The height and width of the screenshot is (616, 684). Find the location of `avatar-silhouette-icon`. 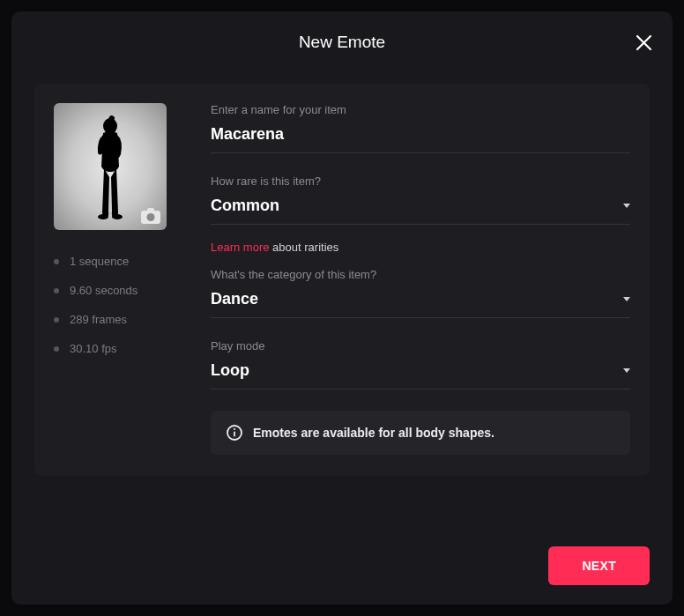

avatar-silhouette-icon is located at coordinates (110, 167).